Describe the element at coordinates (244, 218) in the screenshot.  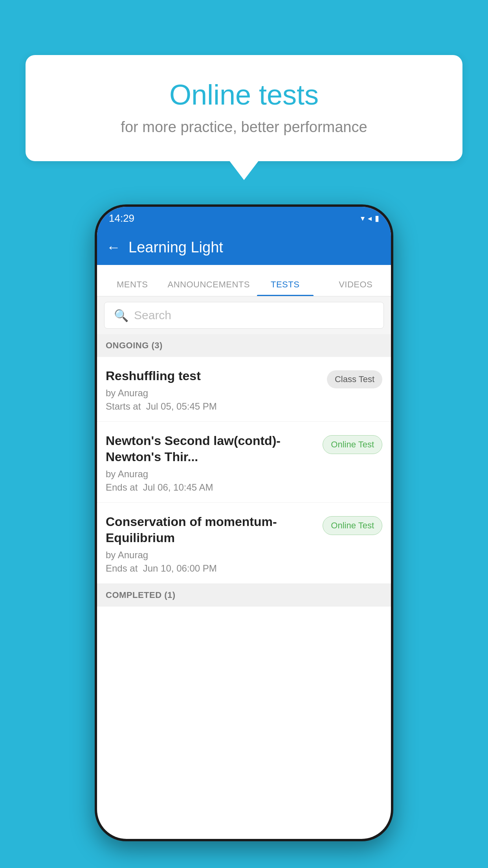
I see `status-bar: 14:29 ▾ ◂ ▮` at that location.